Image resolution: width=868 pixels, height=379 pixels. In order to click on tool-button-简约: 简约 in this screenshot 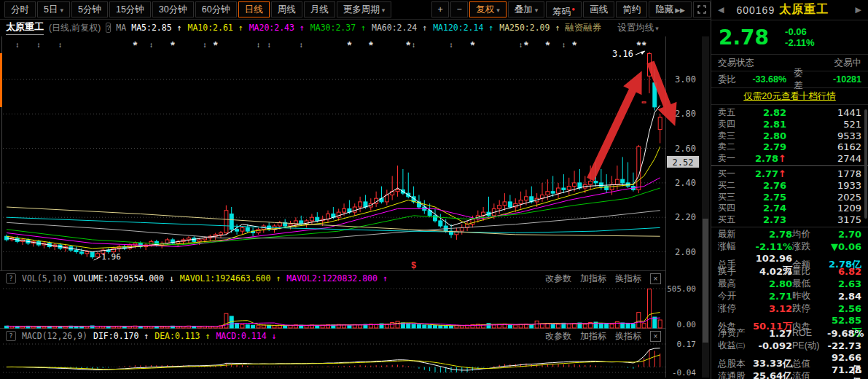, I will do `click(631, 9)`.